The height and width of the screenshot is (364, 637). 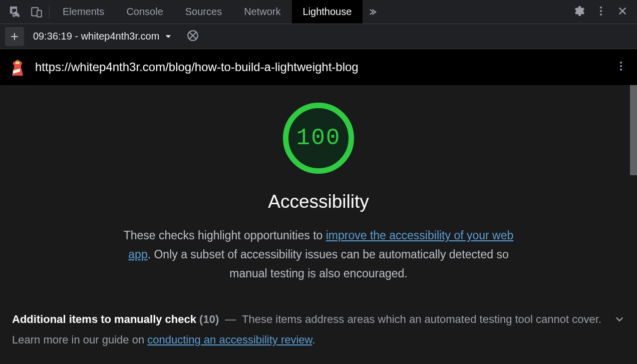 What do you see at coordinates (318, 202) in the screenshot?
I see `category-title: Accessibility` at bounding box center [318, 202].